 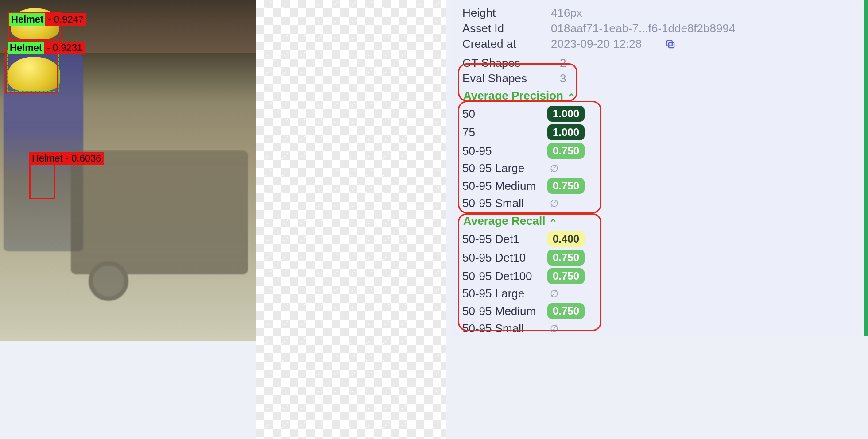 I want to click on bbox-helmet-2: Helmet - 0.9231, so click(x=32, y=70).